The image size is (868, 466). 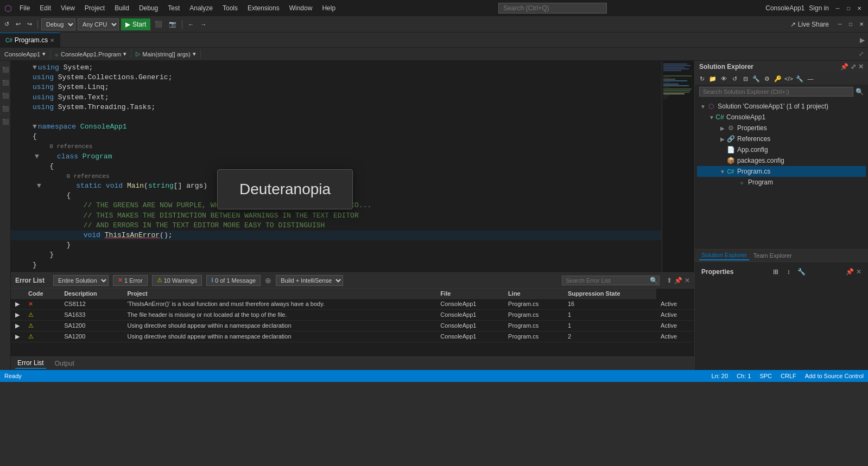 What do you see at coordinates (702, 79) in the screenshot?
I see `se-sync-btn: ↻` at bounding box center [702, 79].